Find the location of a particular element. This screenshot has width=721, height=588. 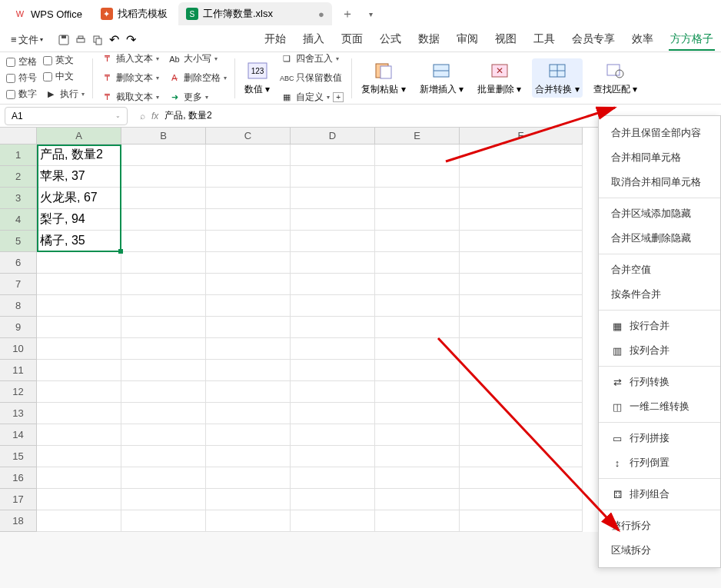

row-header: 8 is located at coordinates (18, 306).